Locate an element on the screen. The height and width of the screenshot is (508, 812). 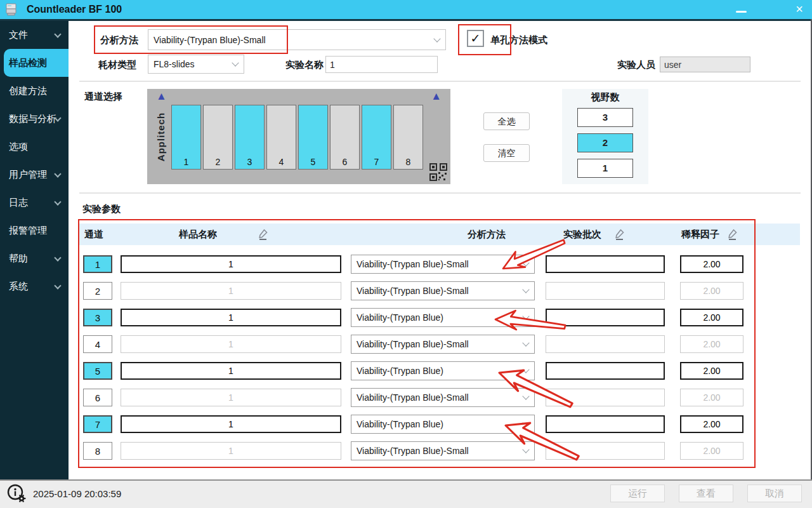
consumable-label: 耗材类型 is located at coordinates (117, 65).